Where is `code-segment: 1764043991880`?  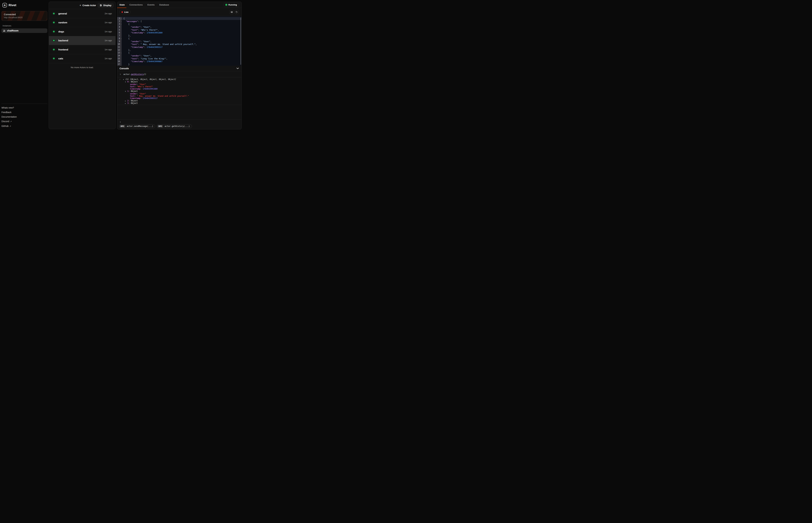
code-segment: 1764043991880 is located at coordinates (150, 89).